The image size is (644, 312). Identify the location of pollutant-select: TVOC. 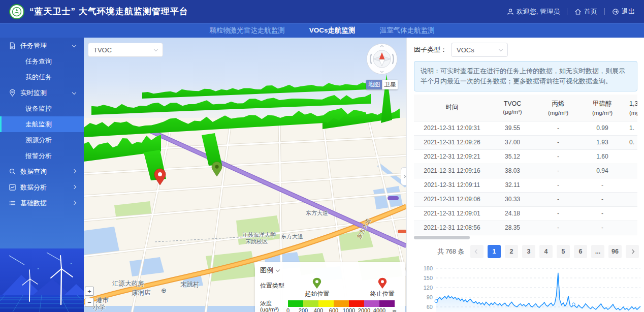
(125, 50).